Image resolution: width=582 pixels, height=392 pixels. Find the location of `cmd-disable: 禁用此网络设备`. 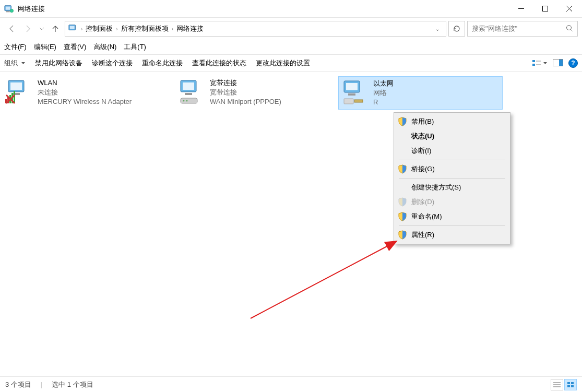

cmd-disable: 禁用此网络设备 is located at coordinates (58, 63).